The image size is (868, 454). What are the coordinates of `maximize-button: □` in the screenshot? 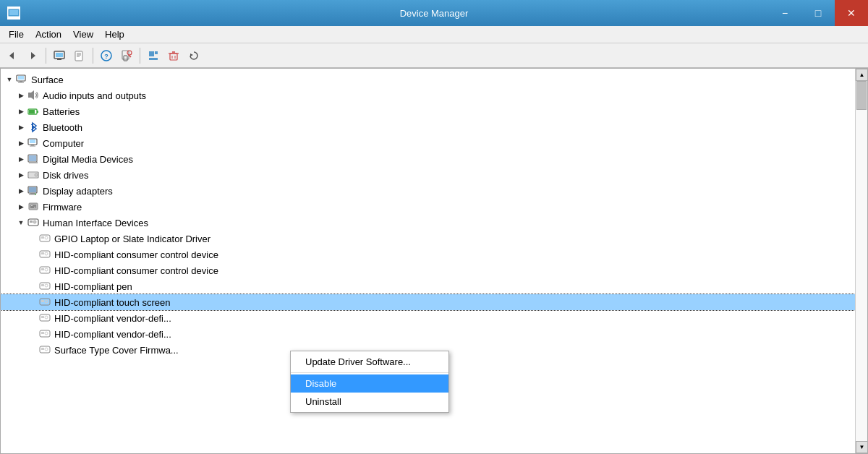 It's located at (818, 13).